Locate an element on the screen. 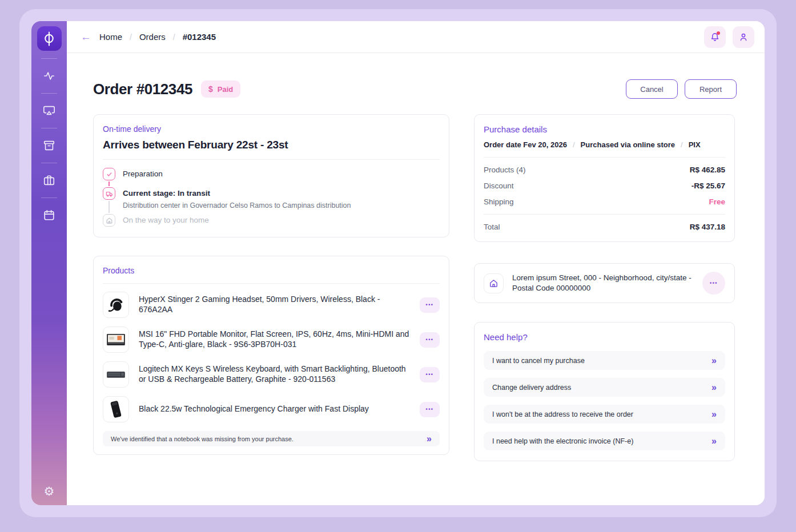  monitor-image is located at coordinates (116, 340).